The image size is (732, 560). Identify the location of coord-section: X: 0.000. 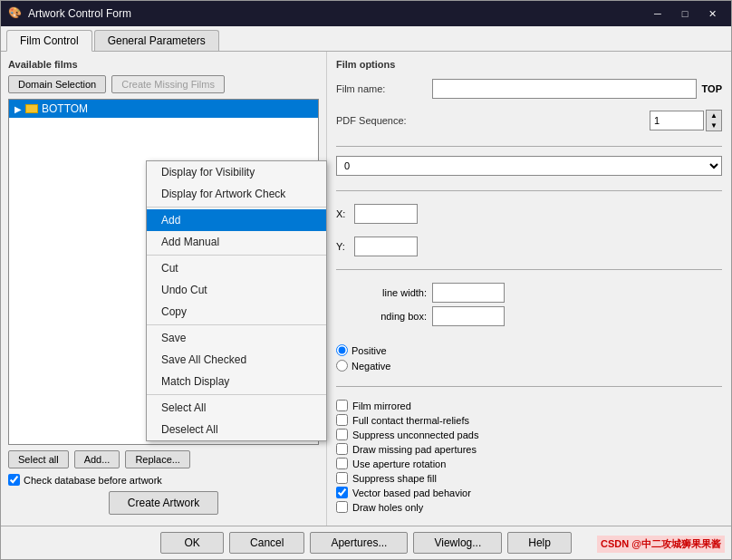
(529, 214).